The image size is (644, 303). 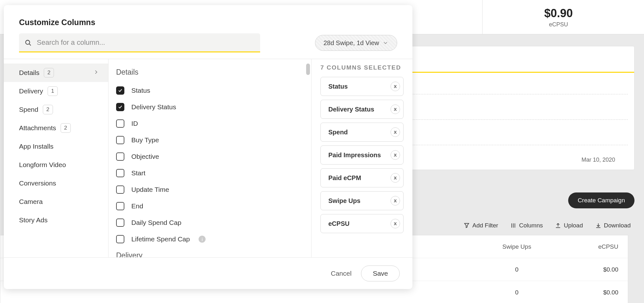 I want to click on selected-column-chip: Paid eCPMx, so click(x=362, y=178).